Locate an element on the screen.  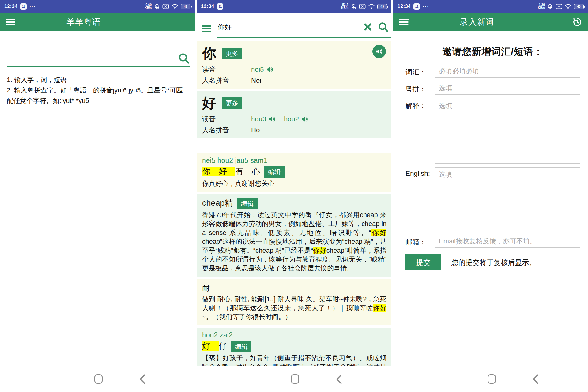
status-bar: 12:34 11 ··· 1.39KB/s 43 is located at coordinates (491, 6).